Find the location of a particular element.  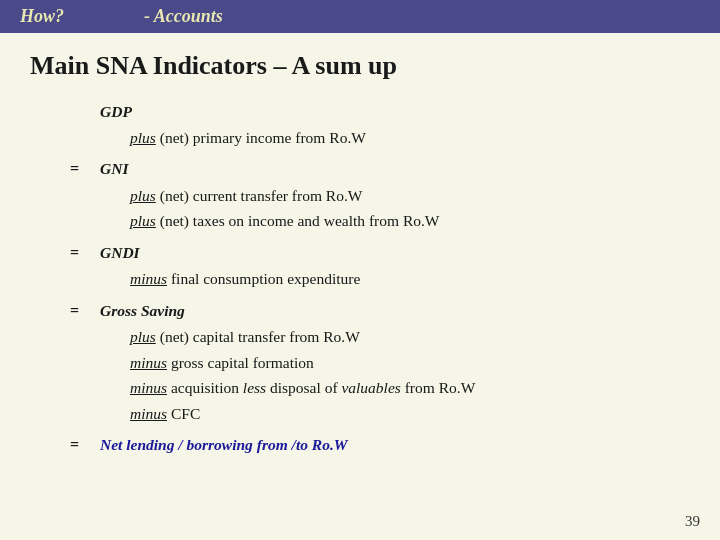

nl-eq: = is located at coordinates (85, 445).